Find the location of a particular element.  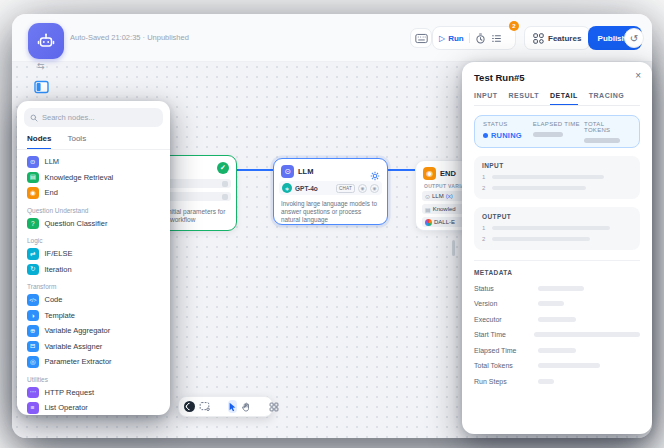

meta-label: Elapsed Time is located at coordinates (506, 350).